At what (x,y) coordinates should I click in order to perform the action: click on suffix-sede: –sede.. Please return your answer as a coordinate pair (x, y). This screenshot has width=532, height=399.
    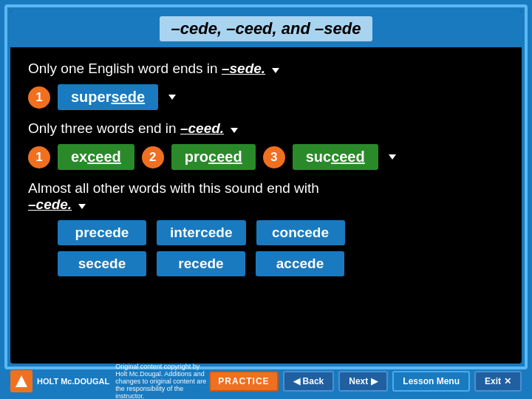
    Looking at the image, I should click on (244, 68).